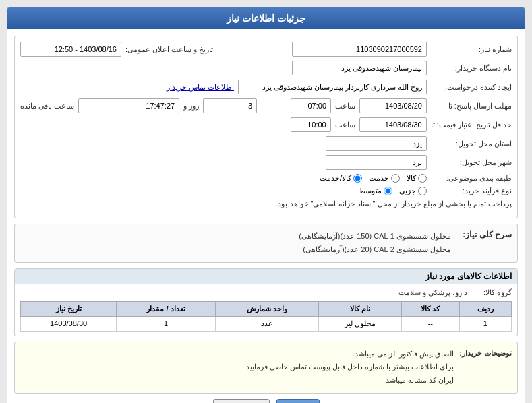 This screenshot has width=532, height=403. What do you see at coordinates (266, 106) in the screenshot?
I see `row-response-deadline: مهلت ارسال پاسخ: تا 1403/08/20 ساعت 07:0…` at bounding box center [266, 106].